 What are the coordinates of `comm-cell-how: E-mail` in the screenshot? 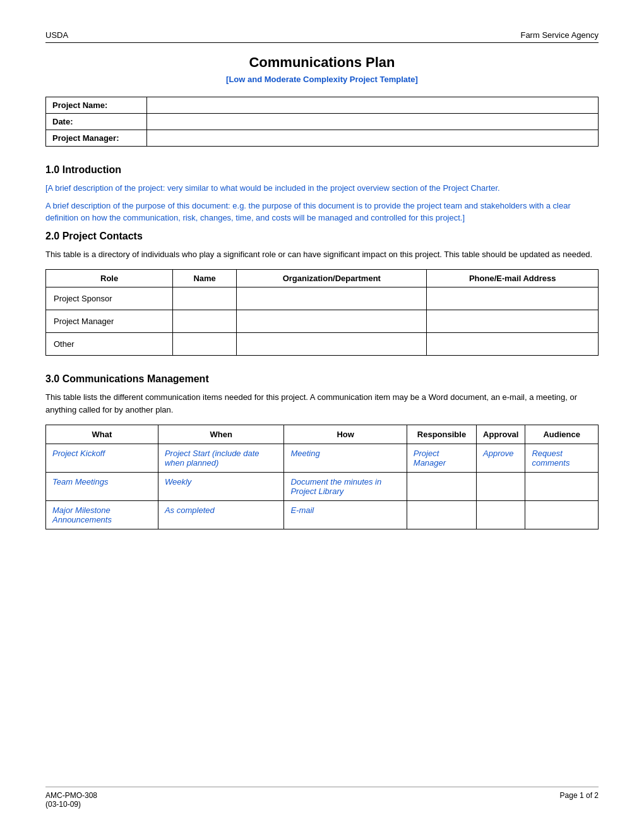 It's located at (345, 516).